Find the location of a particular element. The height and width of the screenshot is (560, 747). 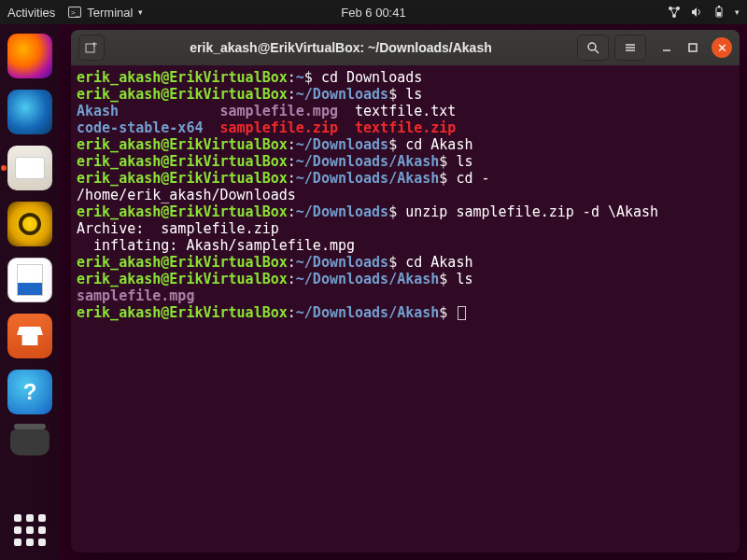

dock: ? is located at coordinates (30, 292).